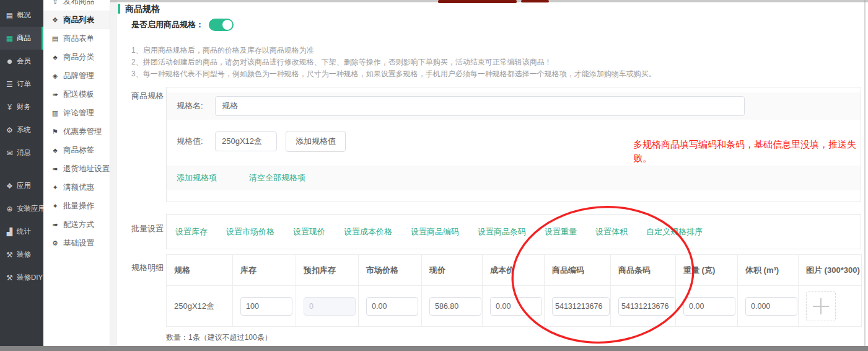 This screenshot has height=351, width=868. Describe the element at coordinates (147, 96) in the screenshot. I see `spec-section-label: 商品规格` at that location.